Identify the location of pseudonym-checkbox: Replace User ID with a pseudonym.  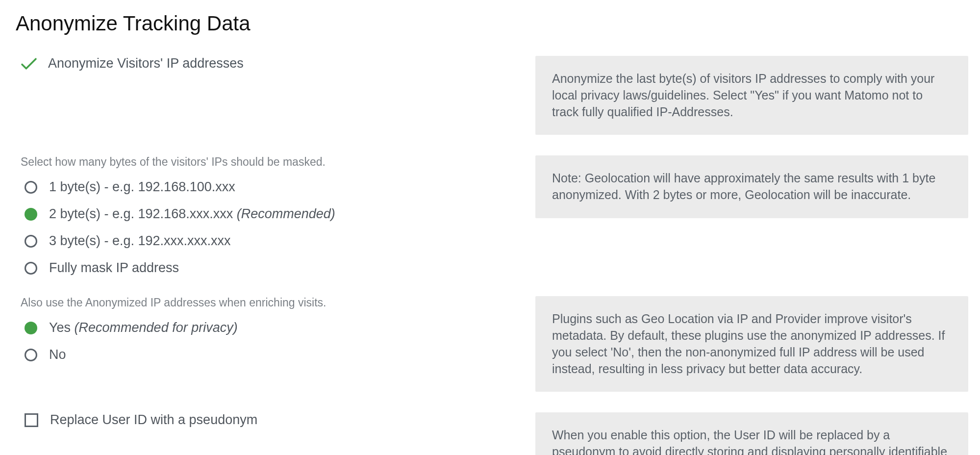
(270, 420).